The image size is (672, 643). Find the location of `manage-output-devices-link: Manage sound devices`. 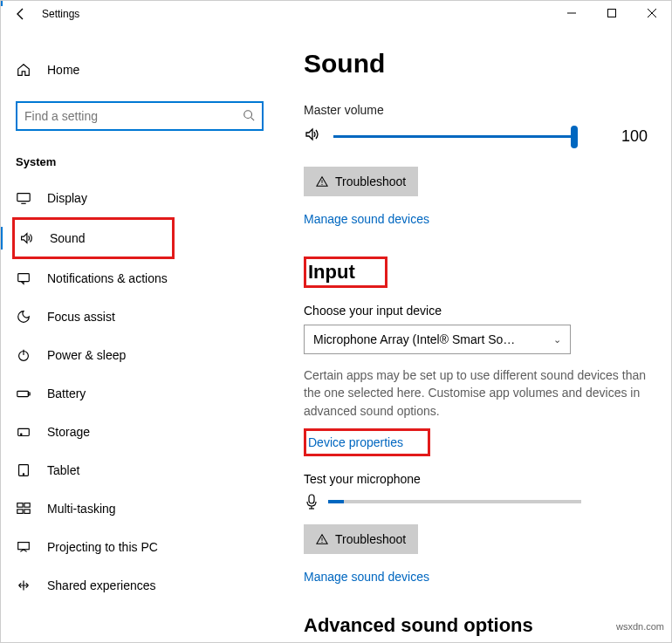

manage-output-devices-link: Manage sound devices is located at coordinates (367, 219).